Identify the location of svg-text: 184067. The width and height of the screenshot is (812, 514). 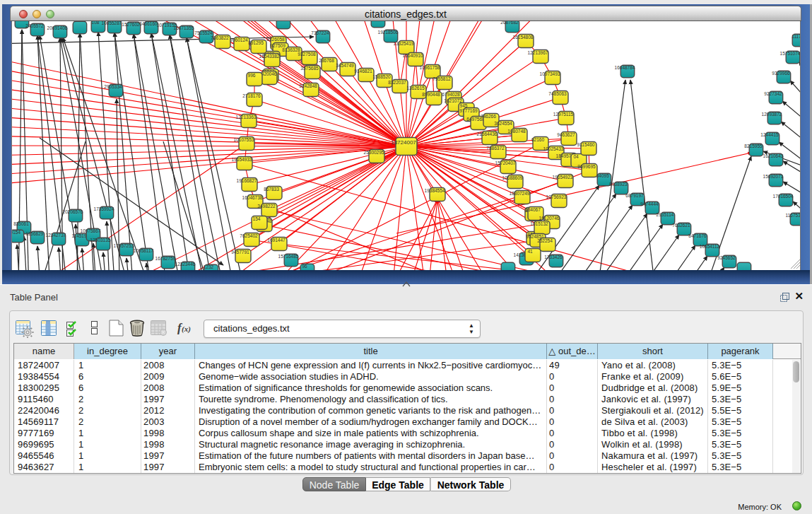
(533, 209).